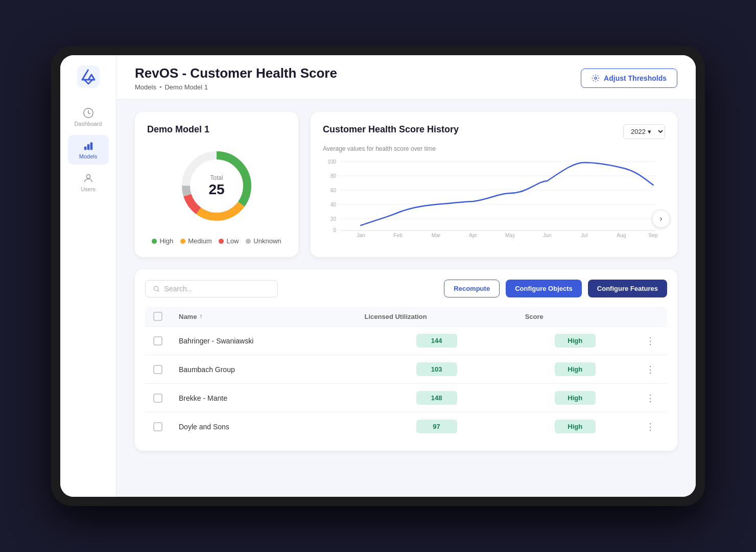  Describe the element at coordinates (88, 124) in the screenshot. I see `sidebar-dashboard-label: Dashboard` at that location.